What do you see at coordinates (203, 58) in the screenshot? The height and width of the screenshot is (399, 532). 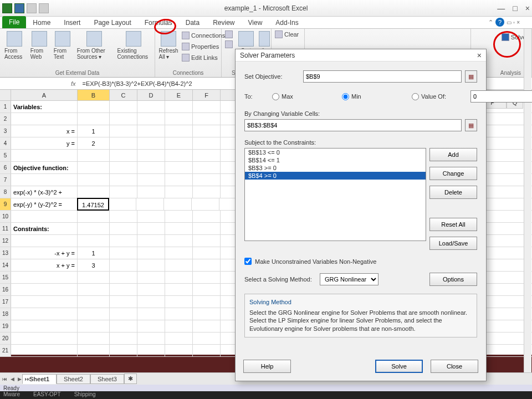 I see `edit-links-link: Edit Links` at bounding box center [203, 58].